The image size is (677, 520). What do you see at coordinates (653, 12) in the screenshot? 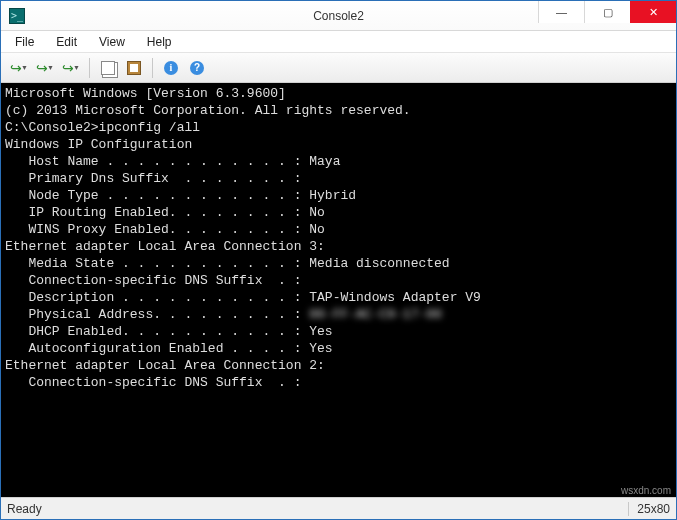
I see `close-button: ✕` at bounding box center [653, 12].